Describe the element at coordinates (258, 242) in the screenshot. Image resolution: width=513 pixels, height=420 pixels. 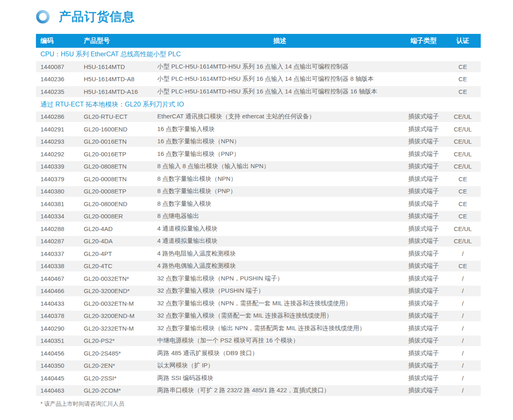
I see `table-row: 1440287GL20-4DA4 通道模拟量输出模块插拔式端子CE/UL` at that location.